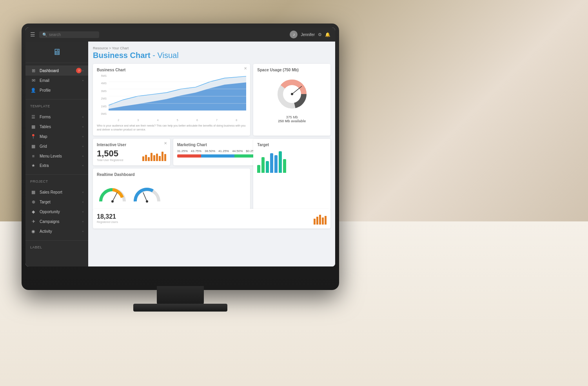 The height and width of the screenshot is (386, 588). What do you see at coordinates (60, 202) in the screenshot?
I see `sidebar-item-label: Target` at bounding box center [60, 202].